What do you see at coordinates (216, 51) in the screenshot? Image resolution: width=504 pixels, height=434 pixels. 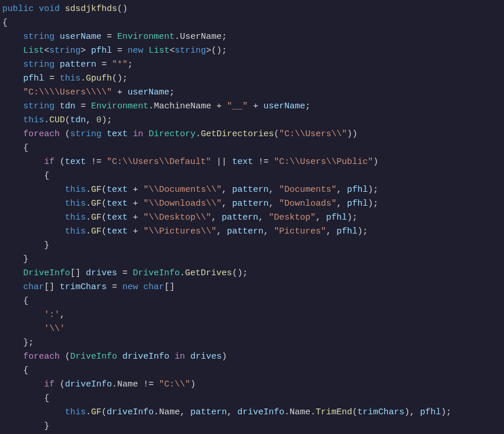 I see `token: >();` at bounding box center [216, 51].